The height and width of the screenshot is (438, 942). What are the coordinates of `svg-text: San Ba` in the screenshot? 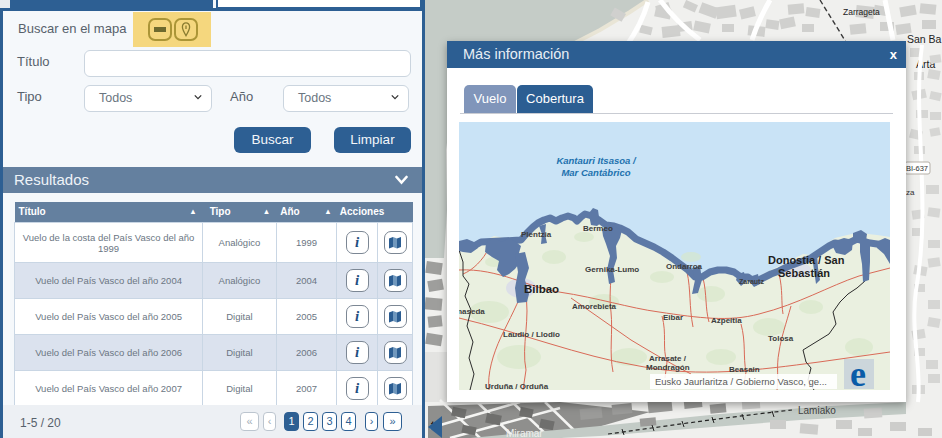 It's located at (924, 39).